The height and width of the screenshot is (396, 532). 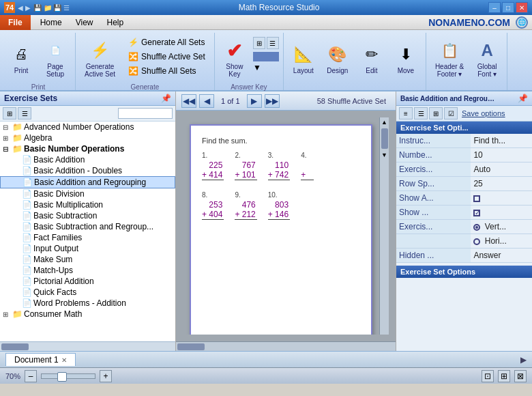 I want to click on tree-item-quick-facts: · 📄 Quick Facts, so click(x=87, y=292).